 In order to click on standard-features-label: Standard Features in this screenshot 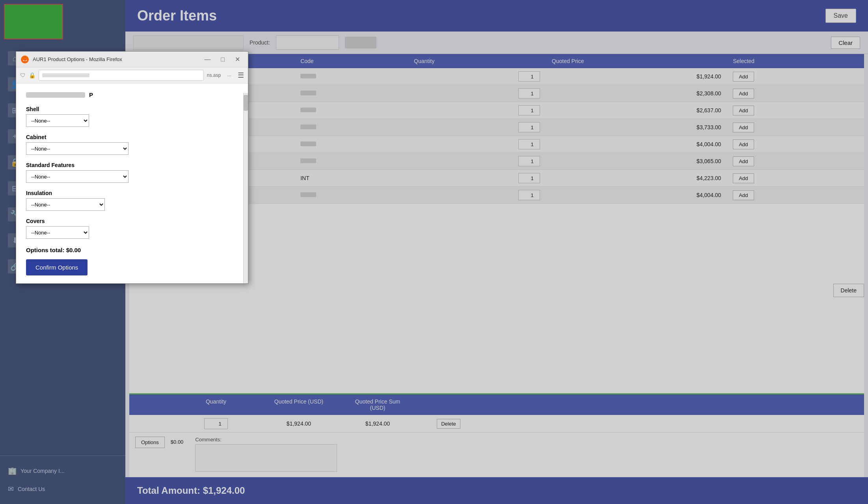, I will do `click(132, 165)`.